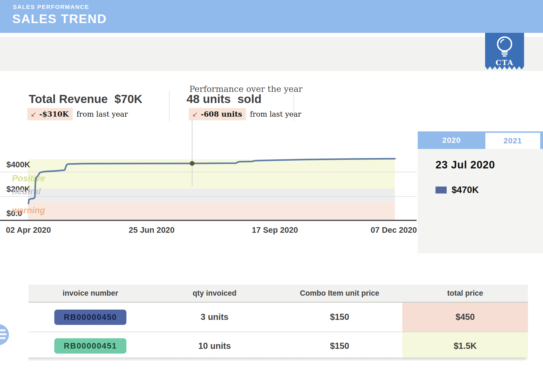  I want to click on invoice-cell: RB00000451, so click(90, 346).